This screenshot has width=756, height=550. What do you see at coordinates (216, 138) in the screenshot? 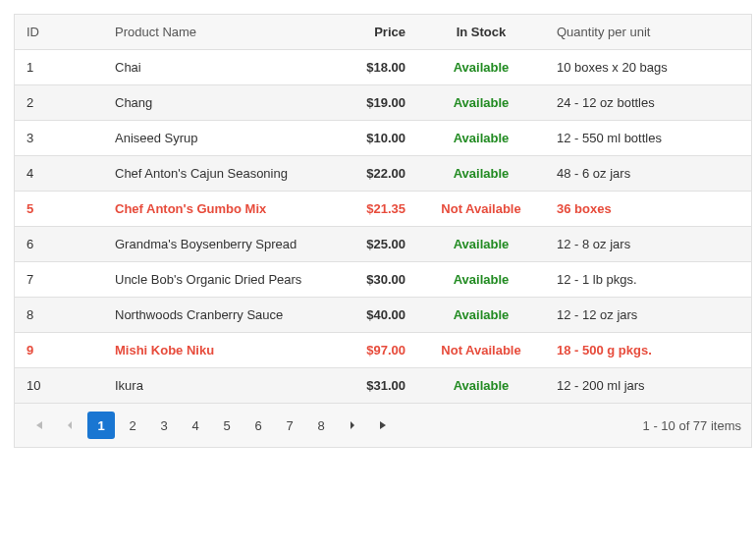
I see `cell-name: Aniseed Syrup` at bounding box center [216, 138].